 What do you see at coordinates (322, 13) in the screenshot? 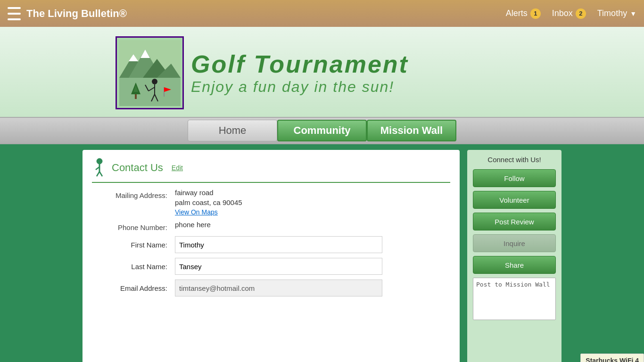
I see `top-bar: The Living Bulletin® Alerts 1 Inbox 2 Ti…` at bounding box center [322, 13].